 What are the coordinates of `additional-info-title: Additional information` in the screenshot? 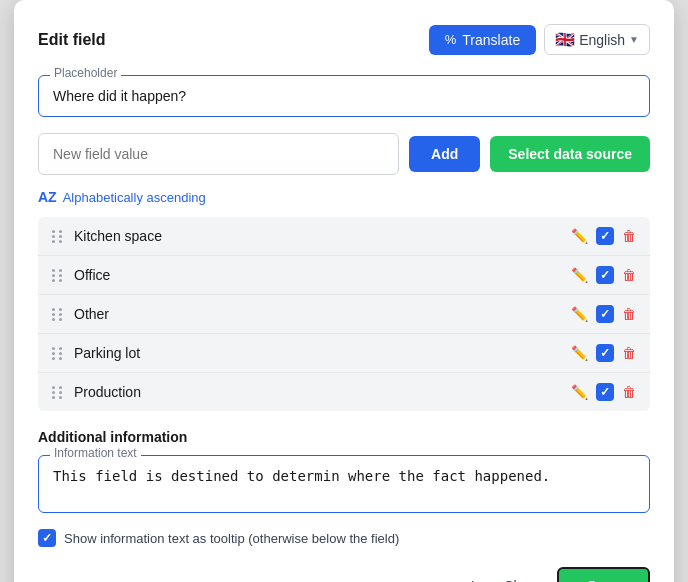 It's located at (344, 437).